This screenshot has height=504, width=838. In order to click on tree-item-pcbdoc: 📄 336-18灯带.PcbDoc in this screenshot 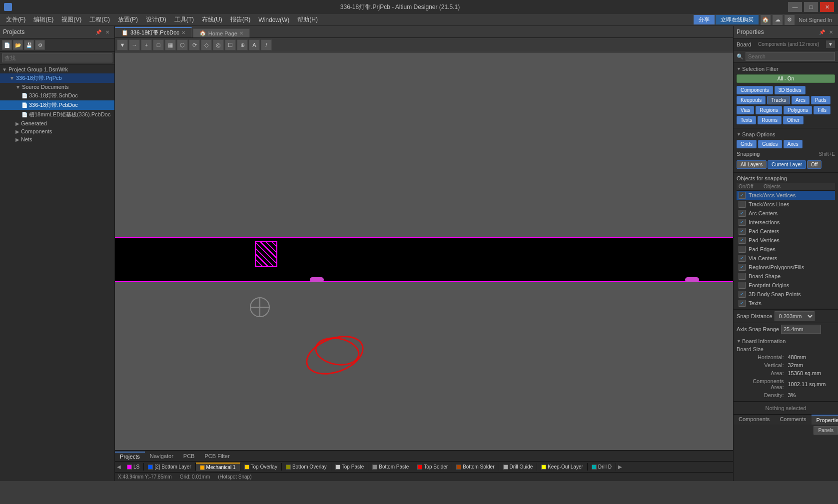, I will do `click(57, 105)`.